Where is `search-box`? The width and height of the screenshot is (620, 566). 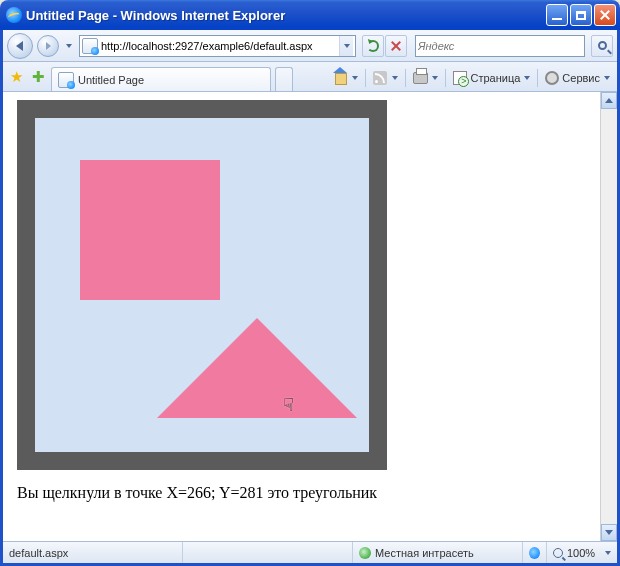 search-box is located at coordinates (500, 46).